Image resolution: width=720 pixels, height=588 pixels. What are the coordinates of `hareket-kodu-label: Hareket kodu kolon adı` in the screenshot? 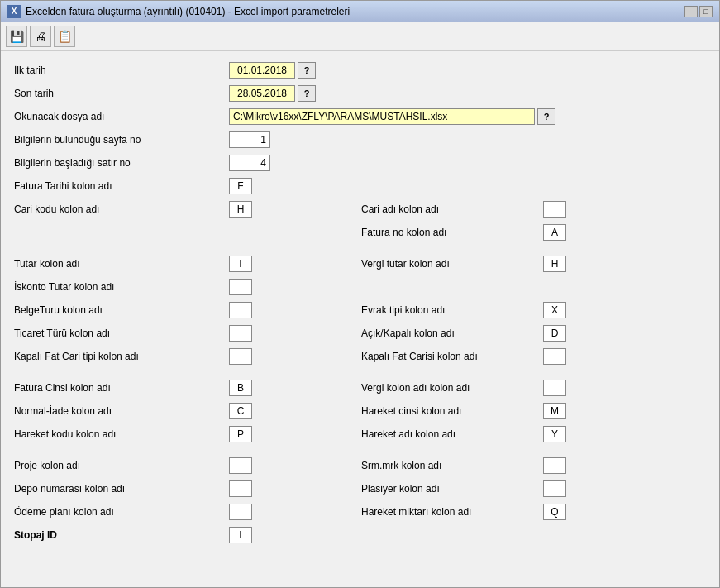 It's located at (122, 434).